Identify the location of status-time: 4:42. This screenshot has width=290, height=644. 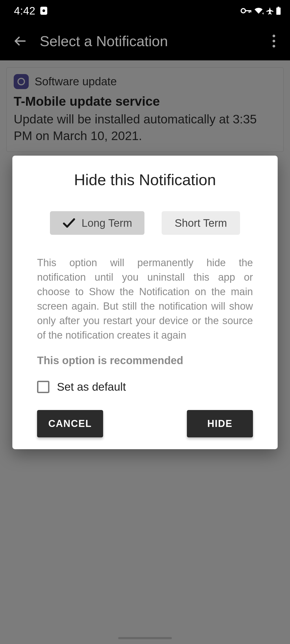
(25, 11).